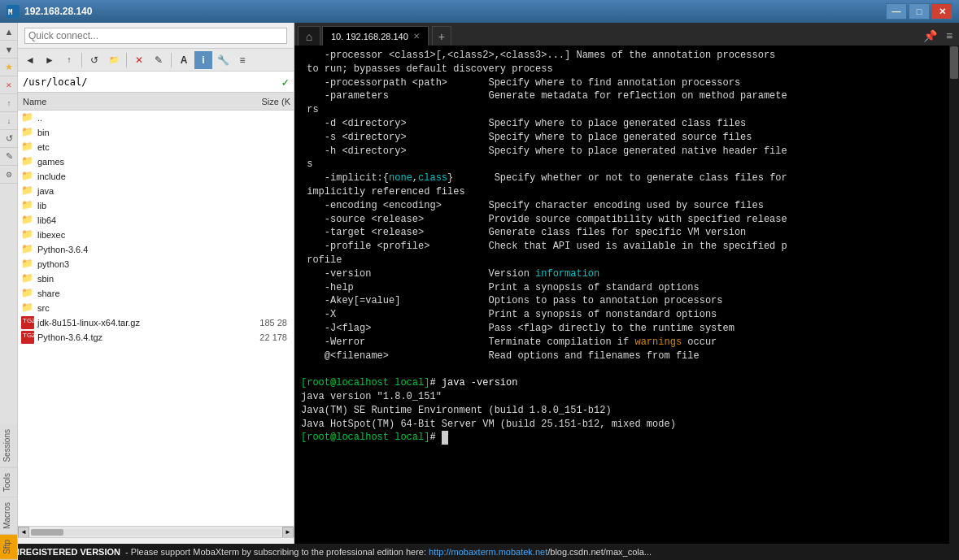 This screenshot has height=560, width=959. Describe the element at coordinates (9, 32) in the screenshot. I see `toolbar-nav-up: ▲` at that location.